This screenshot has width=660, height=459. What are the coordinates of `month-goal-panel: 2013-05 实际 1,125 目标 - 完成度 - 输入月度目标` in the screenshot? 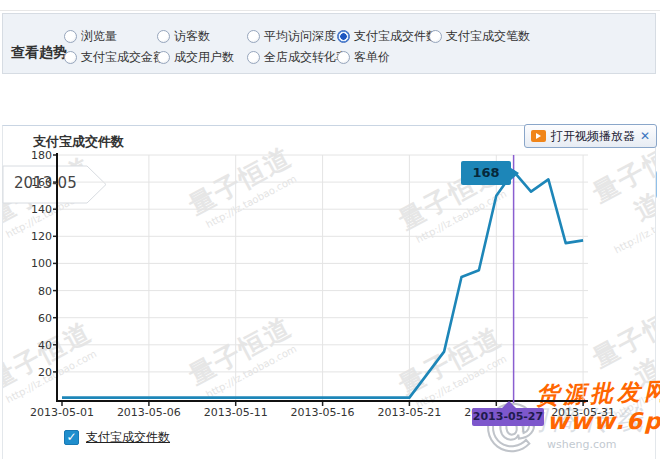 It's located at (330, 104).